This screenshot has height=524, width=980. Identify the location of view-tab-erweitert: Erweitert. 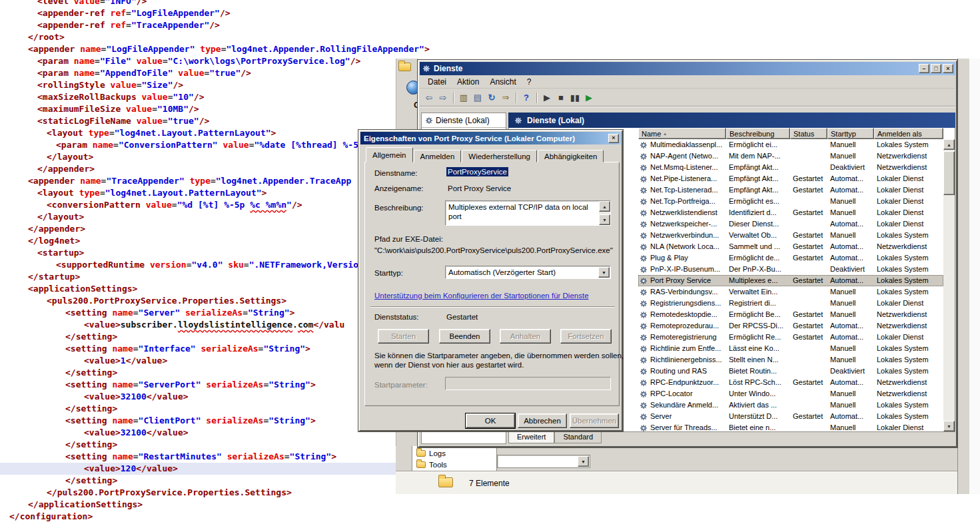
(532, 438).